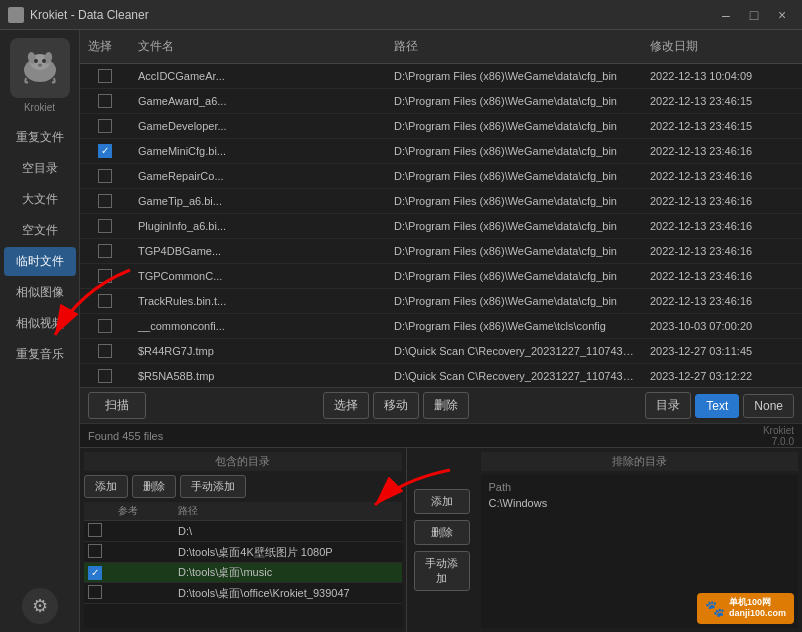  Describe the element at coordinates (243, 532) in the screenshot. I see `include-dir-row: D:\` at that location.